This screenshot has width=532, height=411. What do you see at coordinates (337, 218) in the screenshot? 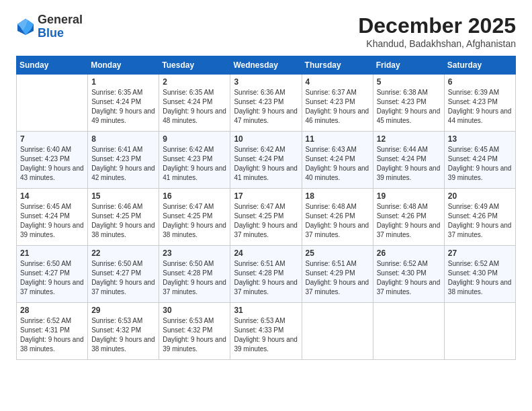
I see `calendar-cell: 18Sunrise: 6:48 AM Sunset: 4:26 PM Dayli…` at bounding box center [337, 218].